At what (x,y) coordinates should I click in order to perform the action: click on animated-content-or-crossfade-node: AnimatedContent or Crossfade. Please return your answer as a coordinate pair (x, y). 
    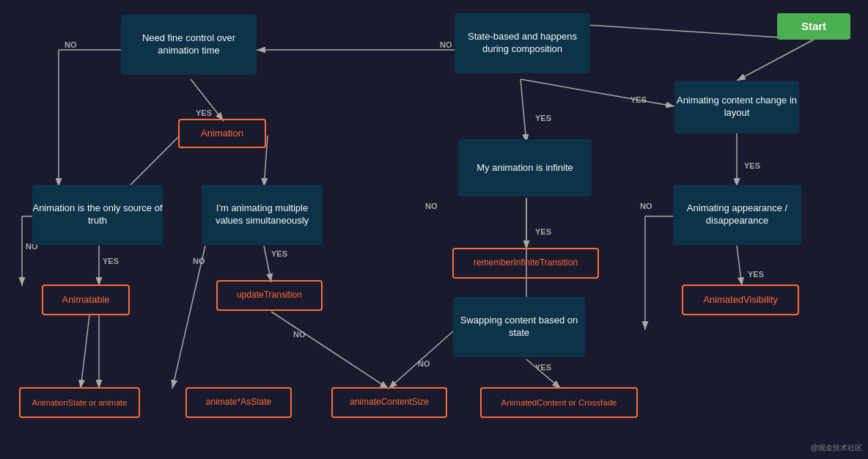
    Looking at the image, I should click on (559, 403).